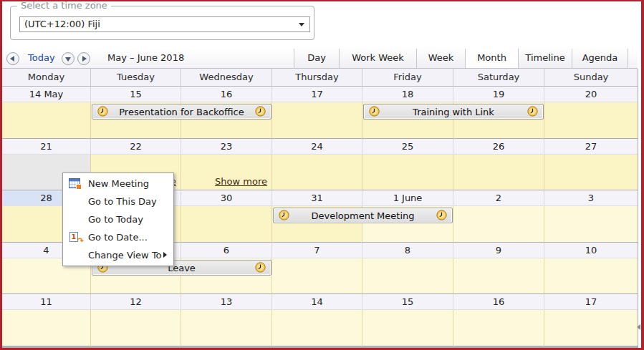  I want to click on date-cell: 6, so click(226, 251).